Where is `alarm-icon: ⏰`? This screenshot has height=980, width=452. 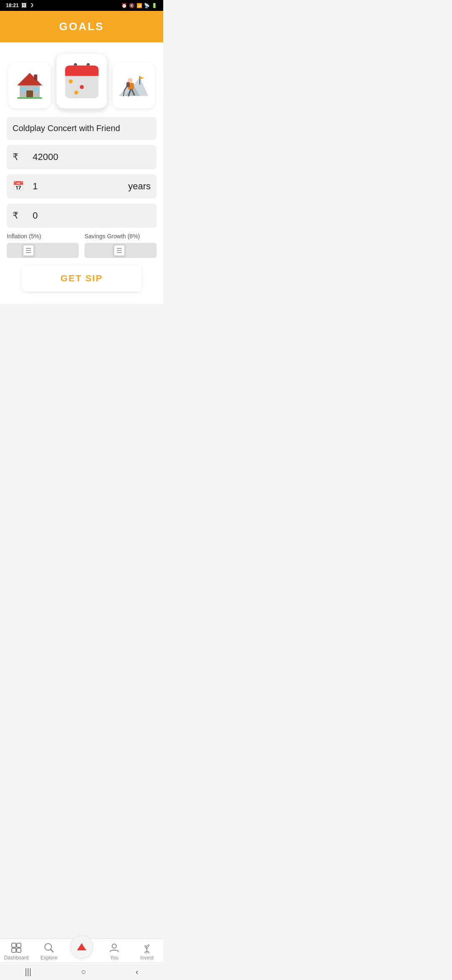
alarm-icon: ⏰ is located at coordinates (124, 6).